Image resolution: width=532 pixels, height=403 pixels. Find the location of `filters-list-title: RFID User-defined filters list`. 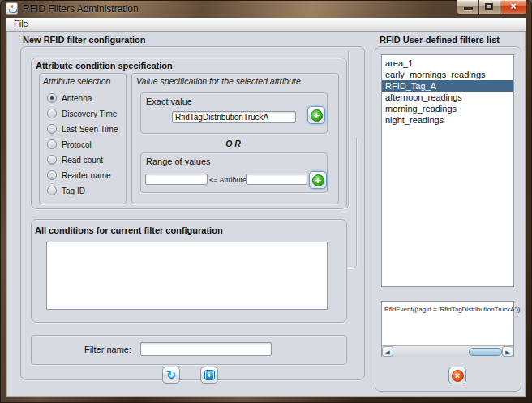

filters-list-title: RFID User-defined filters list is located at coordinates (440, 40).